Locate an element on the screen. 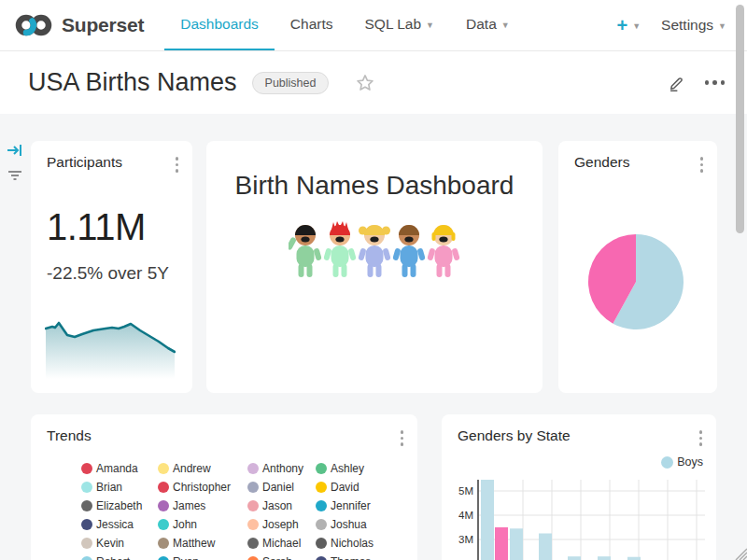 The width and height of the screenshot is (747, 560). favorite-star-icon is located at coordinates (365, 83).